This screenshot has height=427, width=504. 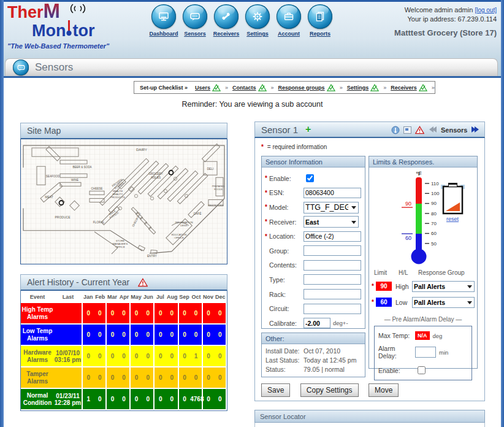 What do you see at coordinates (330, 390) in the screenshot?
I see `copy-settings-button: Copy Settings` at bounding box center [330, 390].